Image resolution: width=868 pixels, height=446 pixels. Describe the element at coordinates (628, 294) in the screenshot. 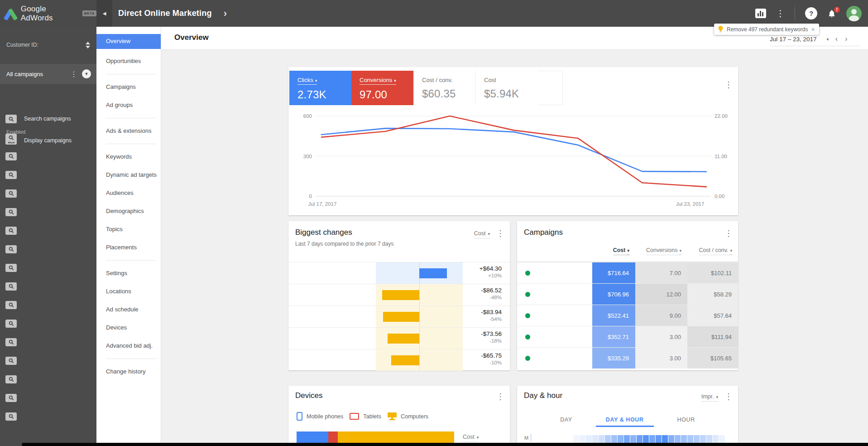

I see `campaign-row: $706.9612.00$58.29` at that location.